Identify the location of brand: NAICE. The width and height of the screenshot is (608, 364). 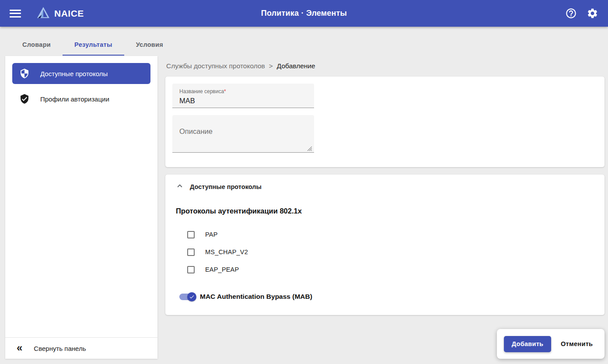
(60, 14).